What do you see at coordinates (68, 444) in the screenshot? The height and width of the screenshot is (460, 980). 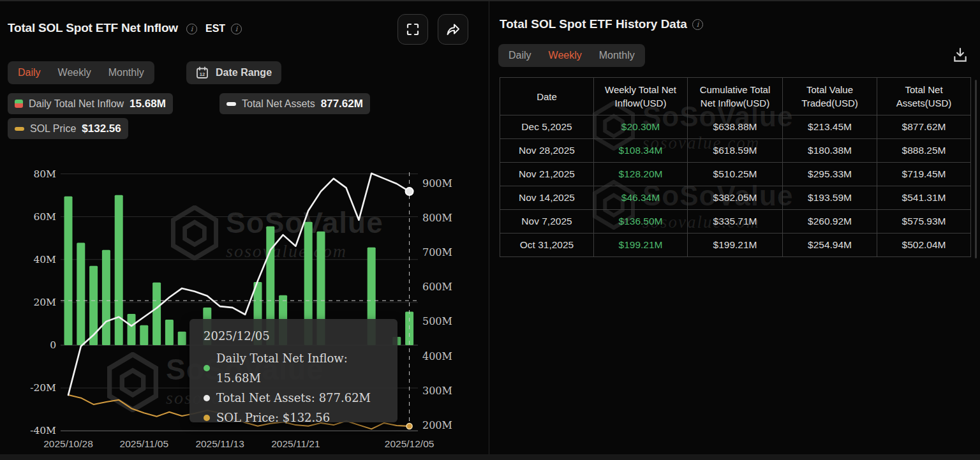 I see `x-axis-tick: 2025/10/28` at bounding box center [68, 444].